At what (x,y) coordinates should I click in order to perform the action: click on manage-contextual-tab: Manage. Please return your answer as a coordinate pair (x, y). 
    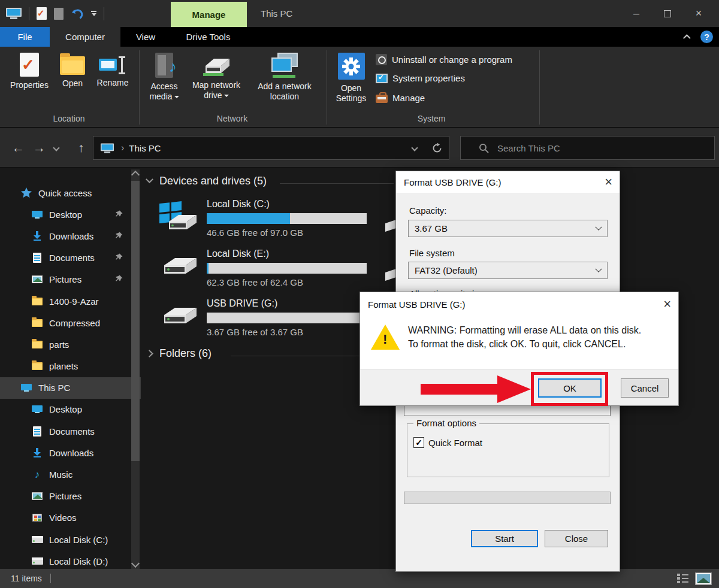
    Looking at the image, I should click on (209, 14).